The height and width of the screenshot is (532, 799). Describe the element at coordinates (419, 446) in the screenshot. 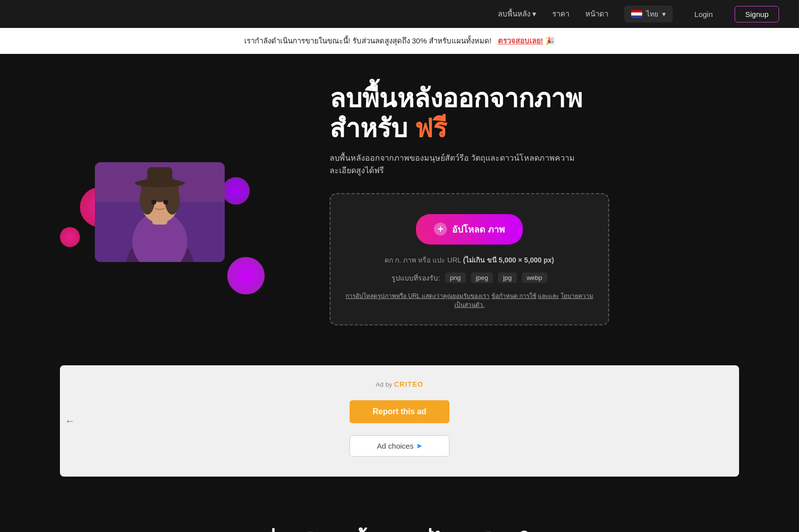

I see `ad-choices-icon: ▶` at that location.